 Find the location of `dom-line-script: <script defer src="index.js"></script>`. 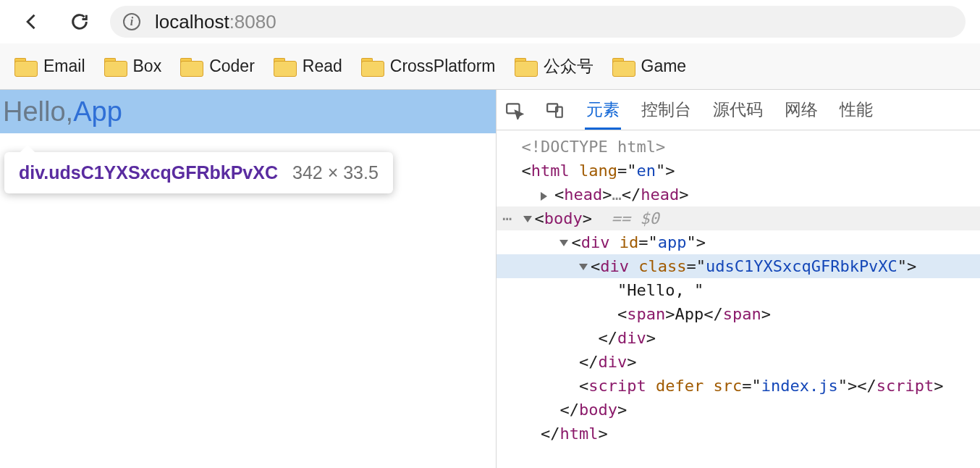

dom-line-script: <script defer src="index.js"></script> is located at coordinates (738, 385).